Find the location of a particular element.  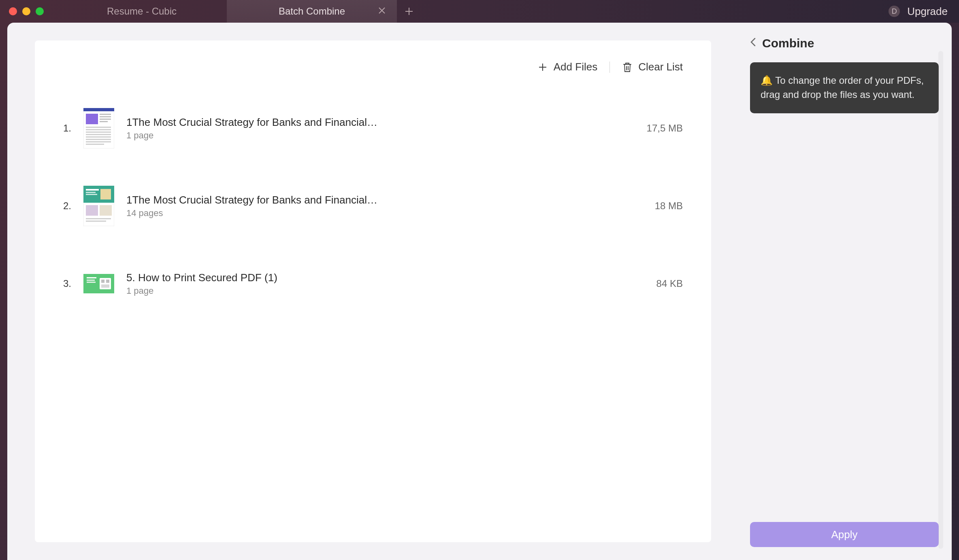

file-size: 18 MB is located at coordinates (659, 206).